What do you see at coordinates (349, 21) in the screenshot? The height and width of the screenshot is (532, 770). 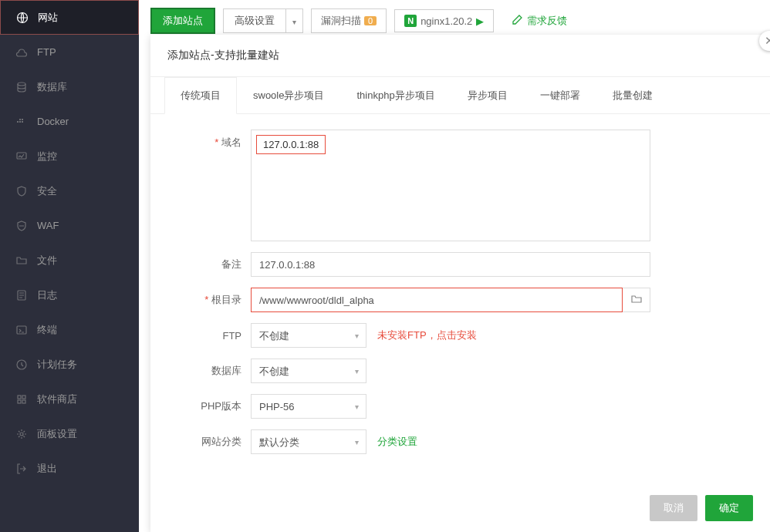 I see `scan-button: 漏洞扫描0` at bounding box center [349, 21].